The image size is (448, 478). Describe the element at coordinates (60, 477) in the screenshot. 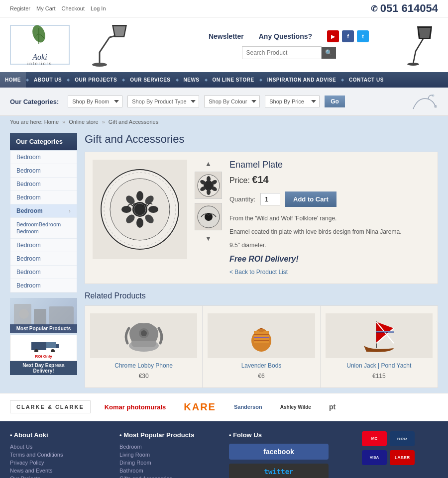

I see `footer-our-projects: Our Projects` at that location.